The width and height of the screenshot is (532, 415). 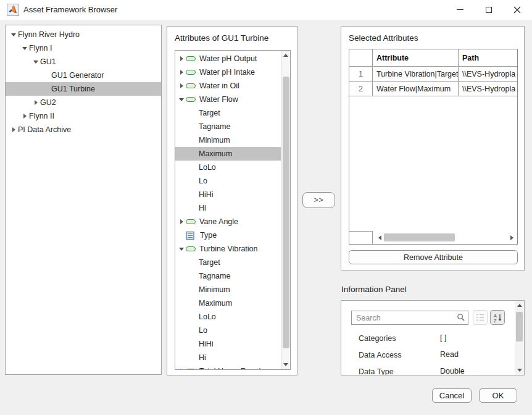 I want to click on attribute-item-water-ph-intake: Water pH Intake, so click(x=228, y=72).